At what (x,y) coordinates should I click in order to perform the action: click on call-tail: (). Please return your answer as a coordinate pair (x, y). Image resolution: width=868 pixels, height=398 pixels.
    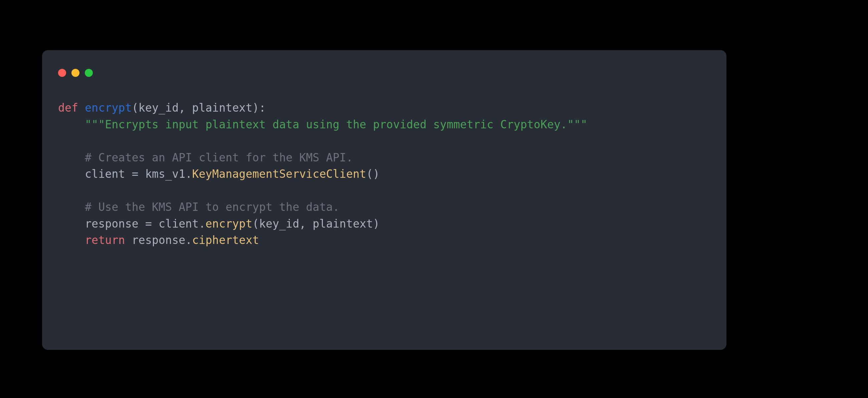
    Looking at the image, I should click on (373, 174).